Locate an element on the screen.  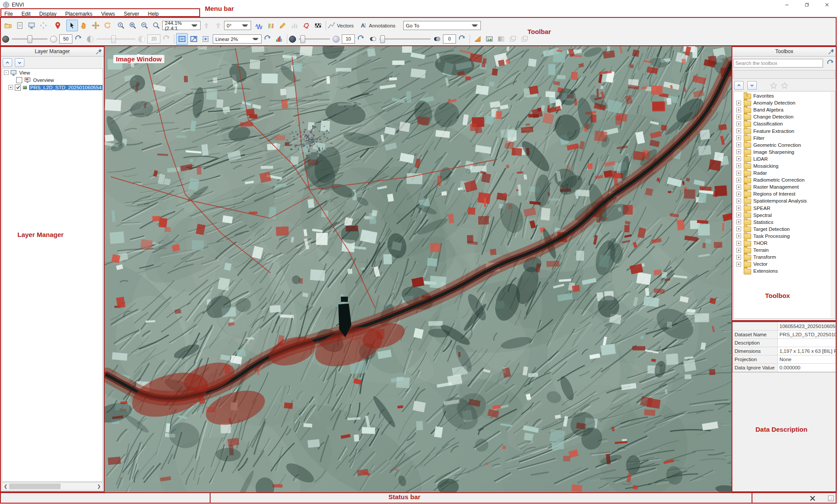
collapse-expander: - is located at coordinates (6, 72).